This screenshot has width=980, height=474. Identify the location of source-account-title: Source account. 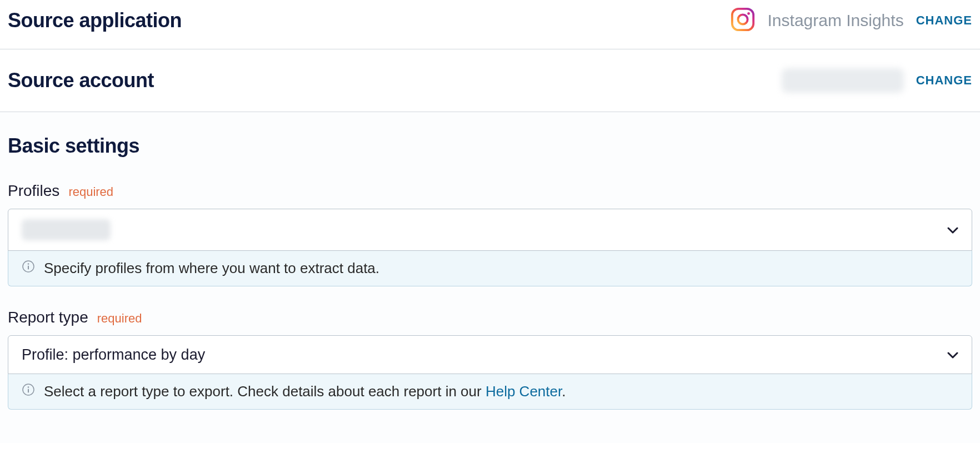
(81, 80).